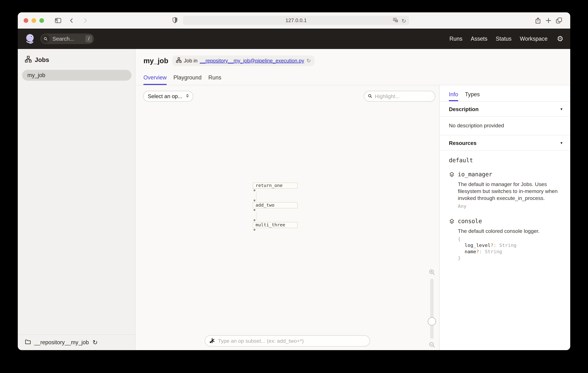 This screenshot has height=373, width=588. I want to click on address-bar: 127.0.0.1 ↻, so click(296, 21).